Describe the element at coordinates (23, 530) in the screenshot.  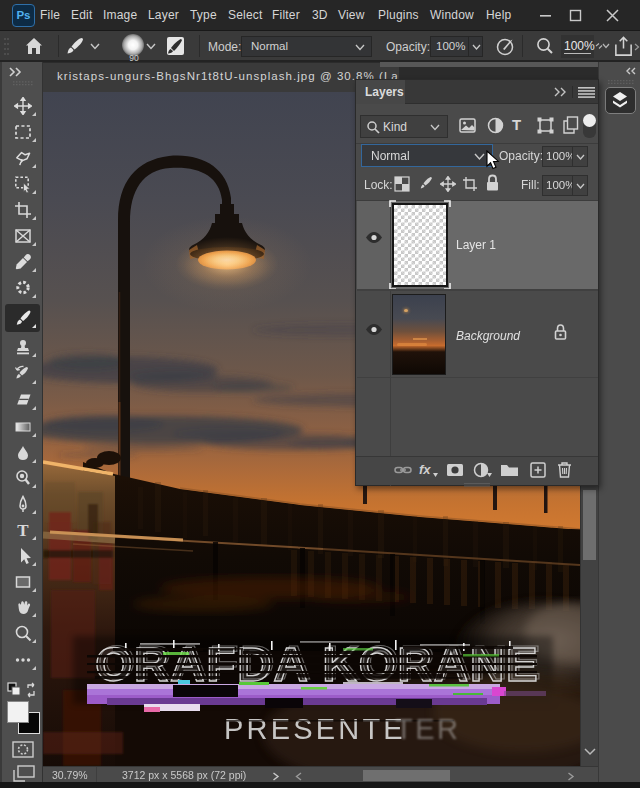
I see `svg-text: T` at that location.